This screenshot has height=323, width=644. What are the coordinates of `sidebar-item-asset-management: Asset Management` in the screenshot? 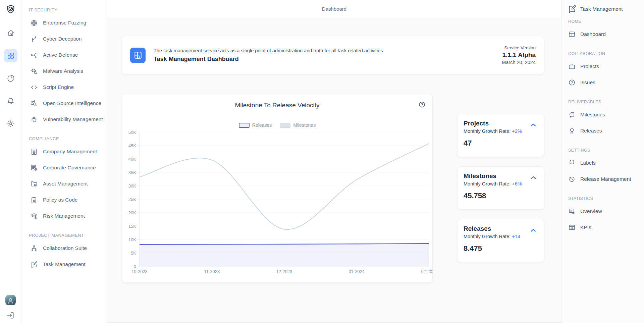 It's located at (64, 184).